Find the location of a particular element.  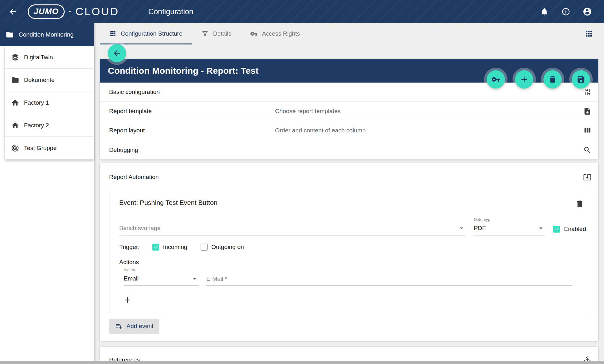

sidebar-item-label: Factory 1 is located at coordinates (37, 103).